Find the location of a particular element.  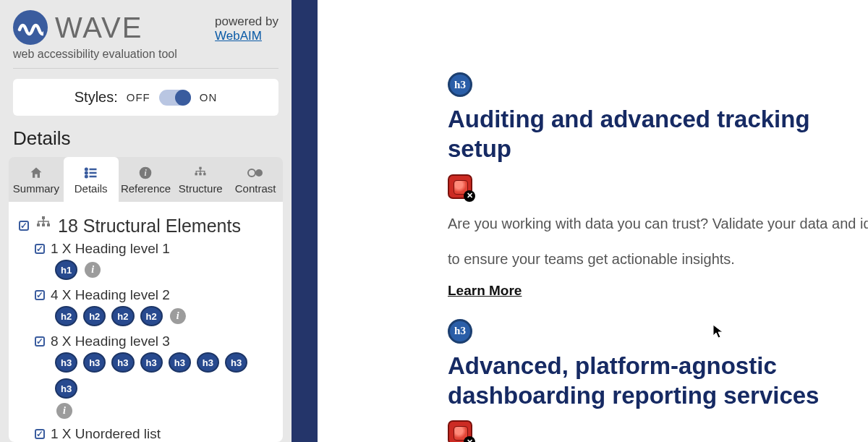

item-label: 8 X Heading level 3 is located at coordinates (110, 341).